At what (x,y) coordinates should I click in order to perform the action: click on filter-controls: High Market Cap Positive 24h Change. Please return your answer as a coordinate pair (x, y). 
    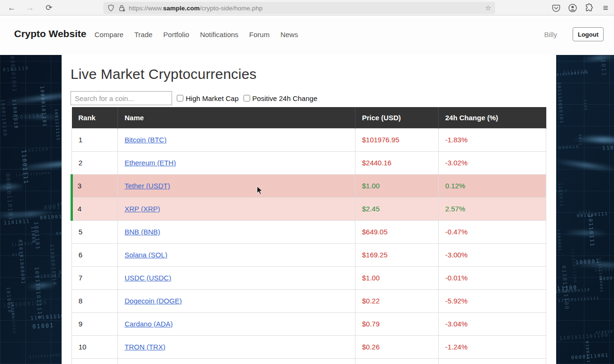
    Looking at the image, I should click on (194, 98).